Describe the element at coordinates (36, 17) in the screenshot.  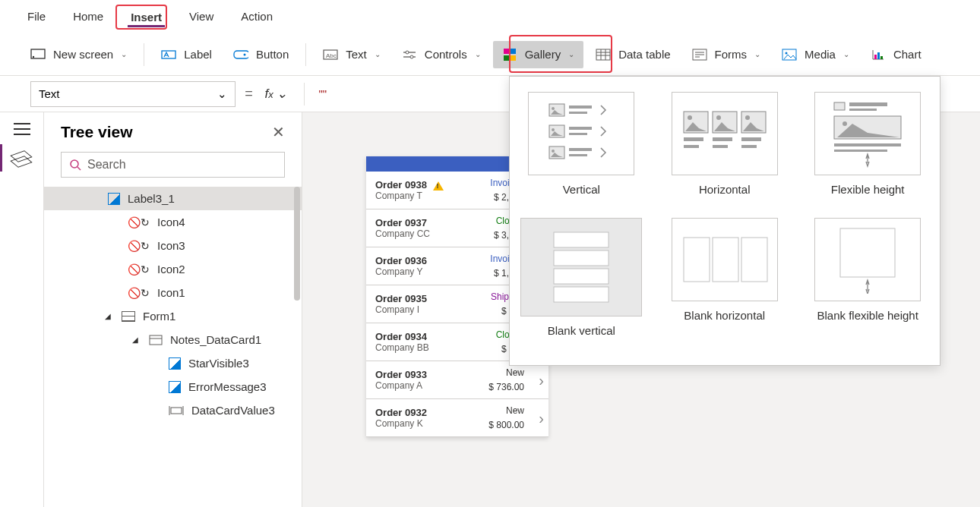
I see `menu-file: File` at that location.